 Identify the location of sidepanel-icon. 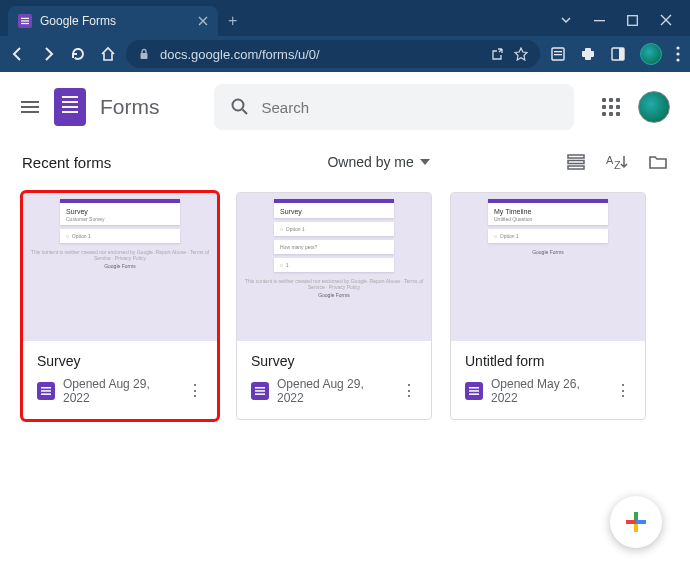
(618, 54).